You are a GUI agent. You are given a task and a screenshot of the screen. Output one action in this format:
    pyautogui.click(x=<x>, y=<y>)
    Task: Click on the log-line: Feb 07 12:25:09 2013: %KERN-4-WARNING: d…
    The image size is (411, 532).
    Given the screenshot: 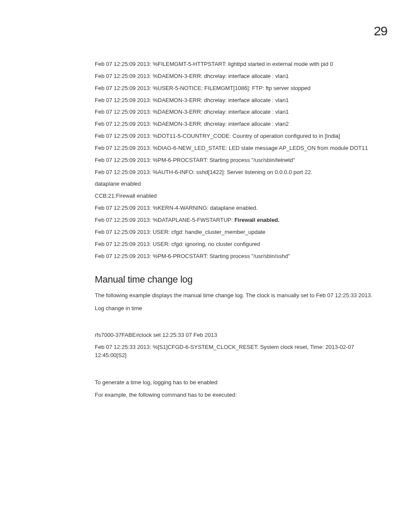 What is the action you would take?
    pyautogui.click(x=241, y=208)
    